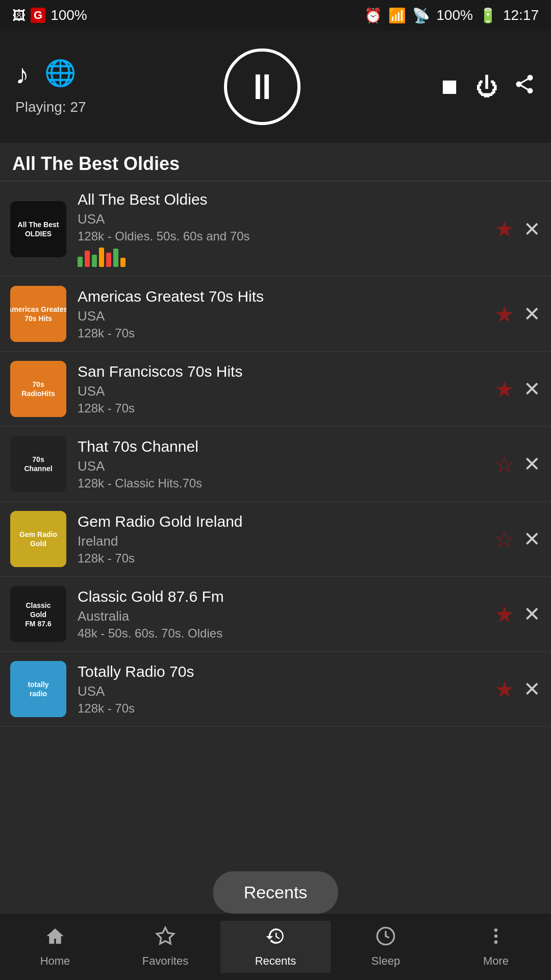 Image resolution: width=551 pixels, height=980 pixels. I want to click on station-info: Americas Greatest 70s HitsUSA128k - 70s, so click(286, 314).